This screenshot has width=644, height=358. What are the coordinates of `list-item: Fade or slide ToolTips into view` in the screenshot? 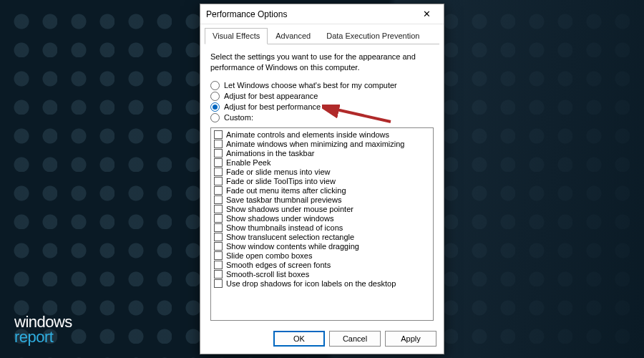 It's located at (322, 182).